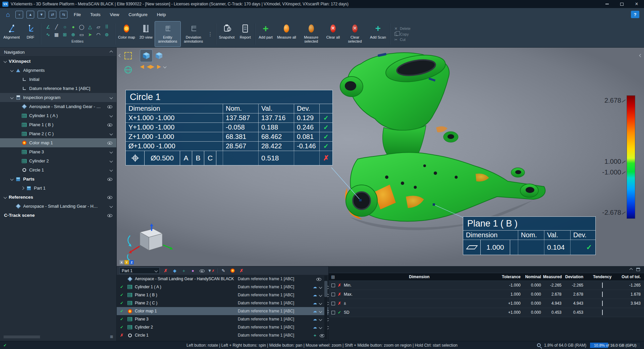  What do you see at coordinates (90, 35) in the screenshot?
I see `vector-entity-icon: ➤` at bounding box center [90, 35].